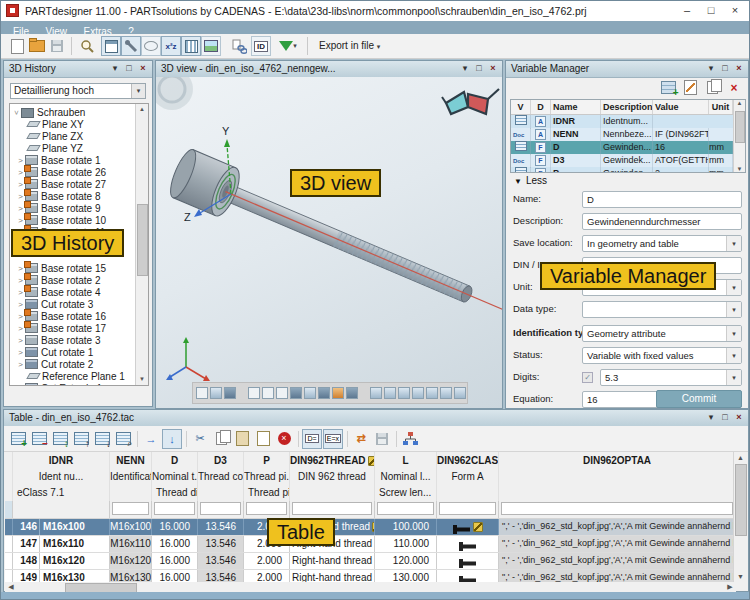  Describe the element at coordinates (734, 88) in the screenshot. I see `delete-variable-button: ×` at that location.